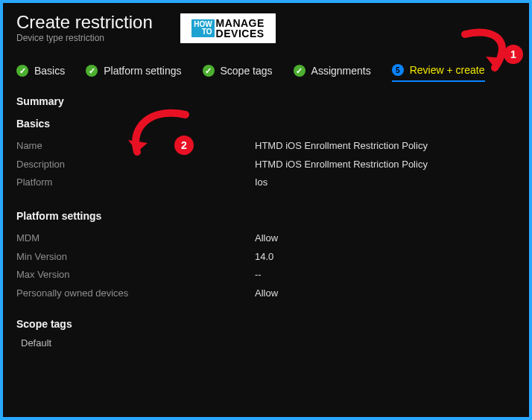 This screenshot has width=532, height=420. What do you see at coordinates (40, 71) in the screenshot?
I see `tab-basics: ✓ Basics` at bounding box center [40, 71].